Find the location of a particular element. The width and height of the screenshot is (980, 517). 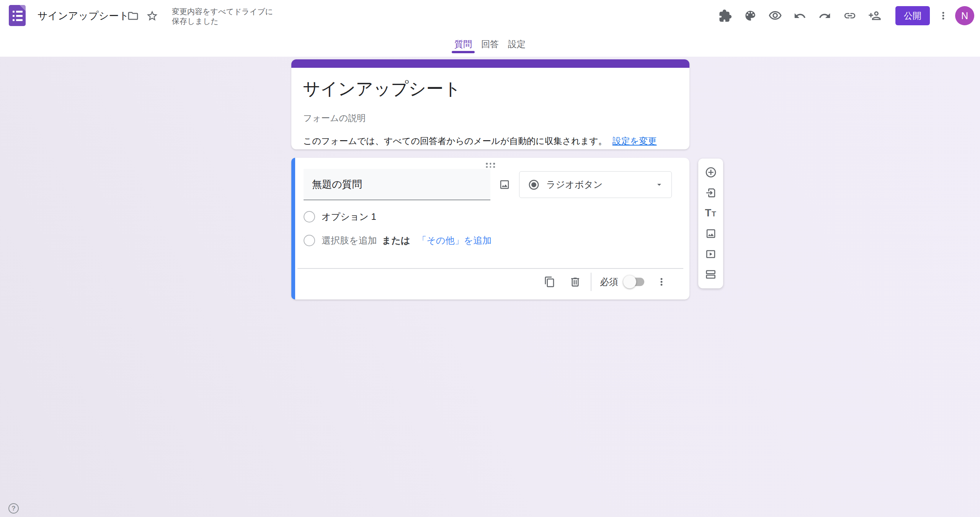

required-label: 必須 is located at coordinates (609, 282).